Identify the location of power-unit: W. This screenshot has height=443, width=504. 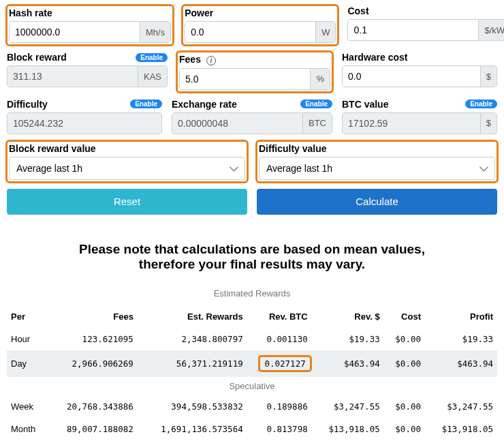
(326, 32).